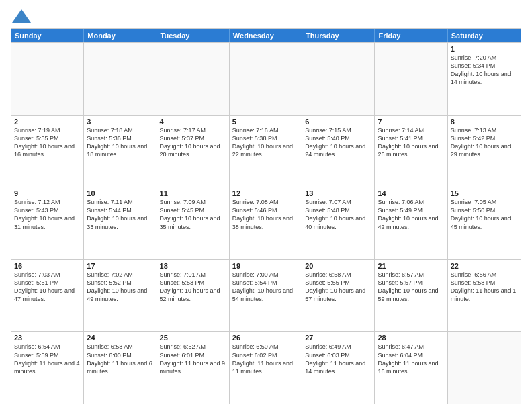 The image size is (532, 411). Describe the element at coordinates (120, 36) in the screenshot. I see `weekday-header: Monday` at that location.